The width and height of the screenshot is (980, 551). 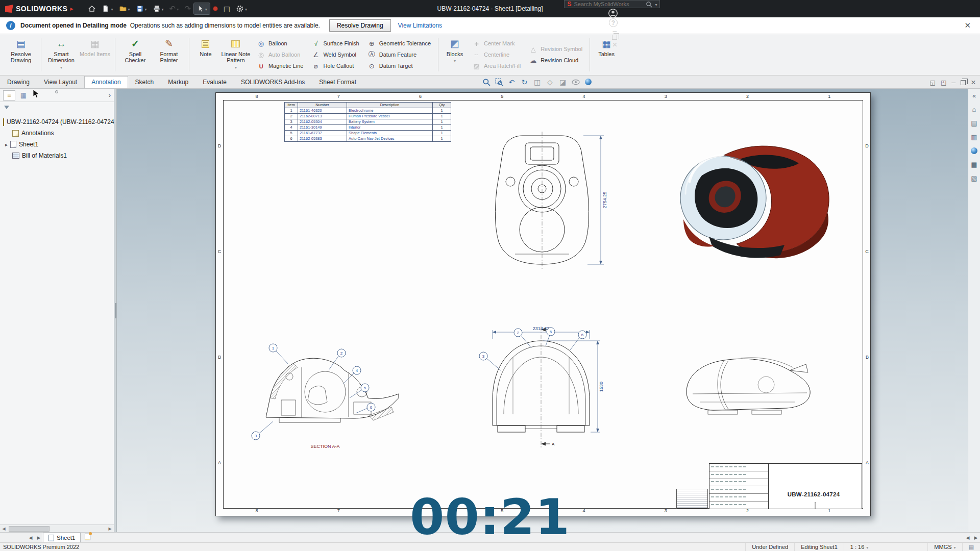 What do you see at coordinates (112, 9) in the screenshot?
I see `new-dropdown-icon` at bounding box center [112, 9].